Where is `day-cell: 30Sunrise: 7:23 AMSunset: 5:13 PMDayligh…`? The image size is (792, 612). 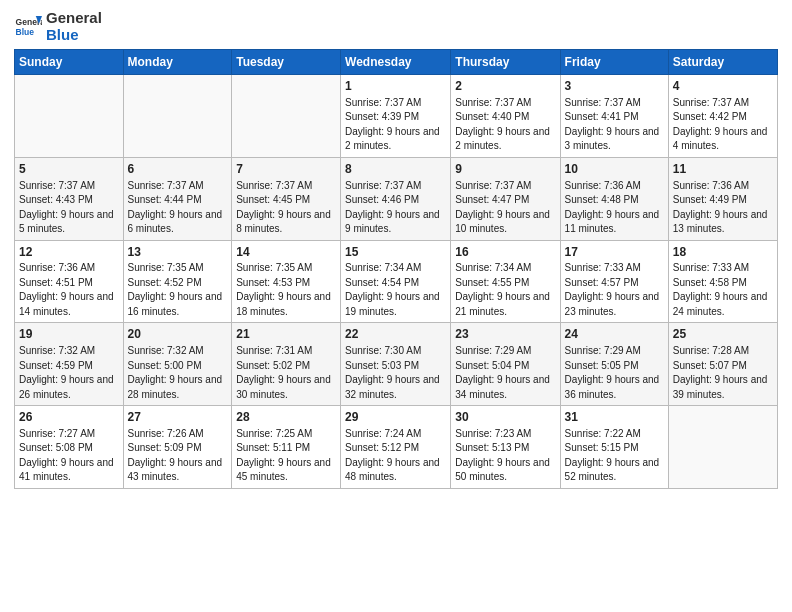 day-cell: 30Sunrise: 7:23 AMSunset: 5:13 PMDayligh… is located at coordinates (506, 448).